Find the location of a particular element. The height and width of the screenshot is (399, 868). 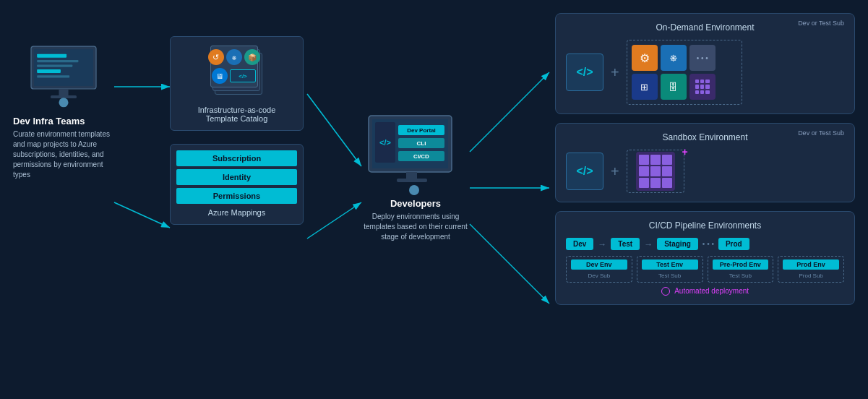

sandbox-tools: + is located at coordinates (656, 171).